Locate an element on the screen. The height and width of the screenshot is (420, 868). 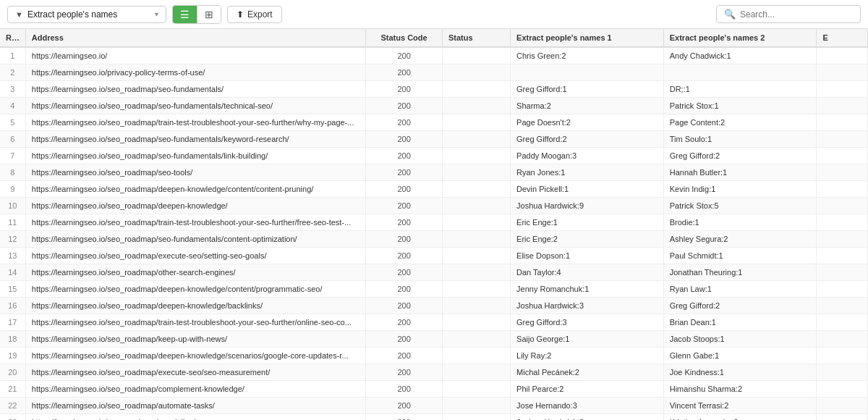
cell-address: https://learningseo.io/seo_roadmap/execu… is located at coordinates (195, 256).